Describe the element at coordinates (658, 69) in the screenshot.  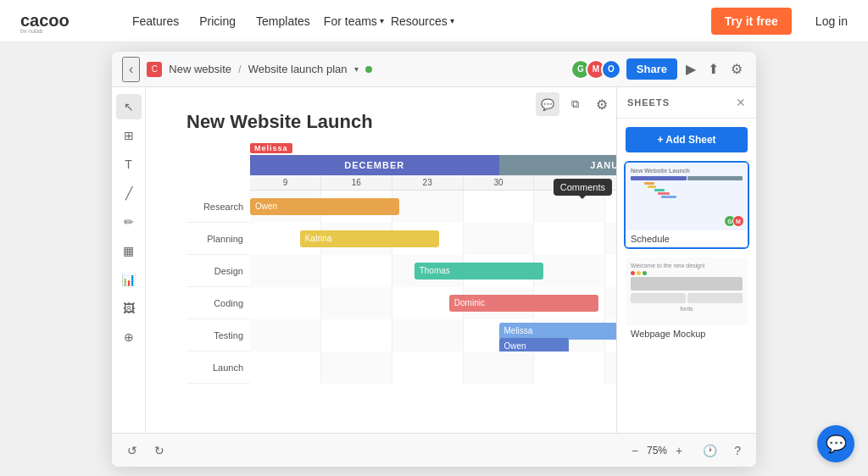
I see `topbar-right: G M O Share ▶ ⬆ ⚙` at that location.